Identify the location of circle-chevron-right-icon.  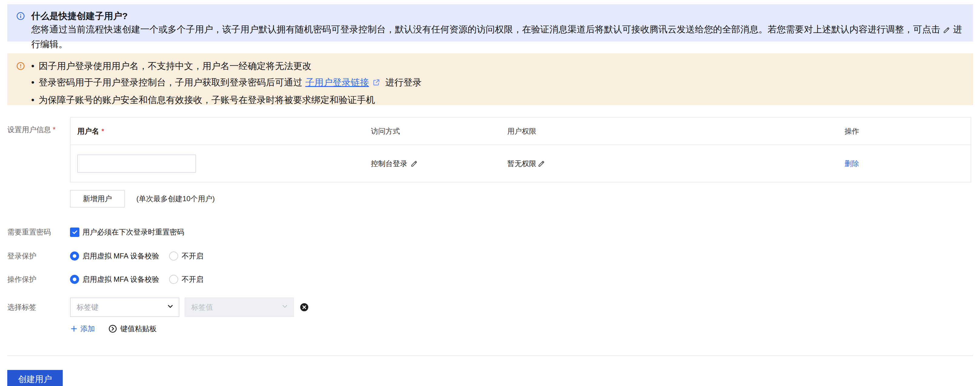
(113, 329).